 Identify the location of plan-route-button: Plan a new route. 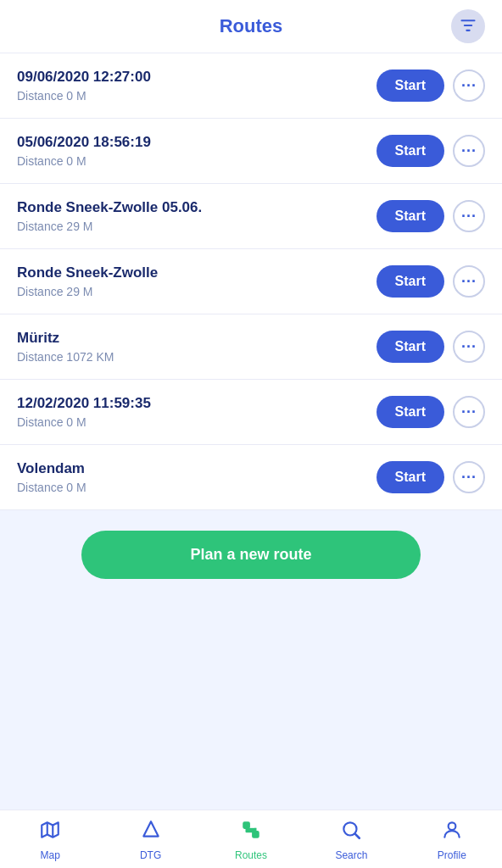
(251, 554).